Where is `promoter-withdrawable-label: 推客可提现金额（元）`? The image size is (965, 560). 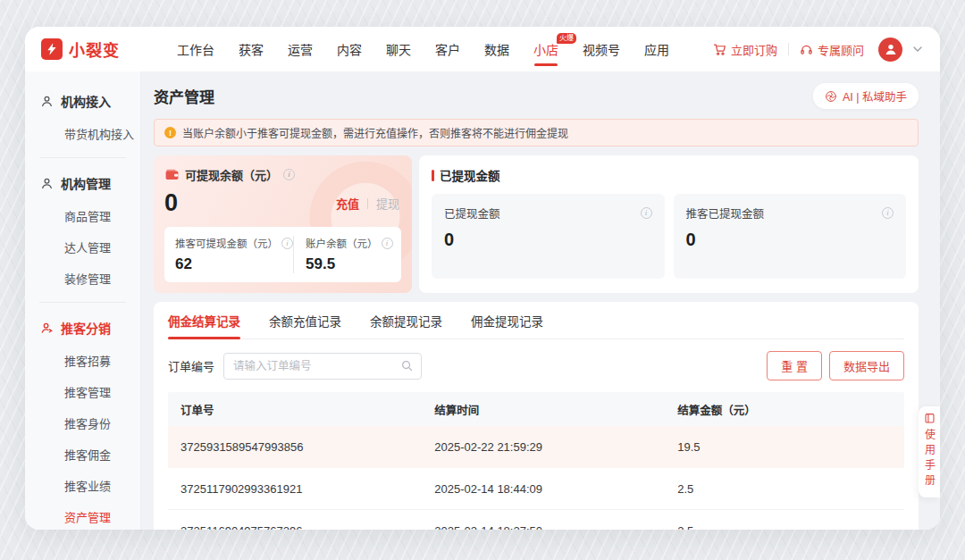 promoter-withdrawable-label: 推客可提现金额（元） is located at coordinates (227, 243).